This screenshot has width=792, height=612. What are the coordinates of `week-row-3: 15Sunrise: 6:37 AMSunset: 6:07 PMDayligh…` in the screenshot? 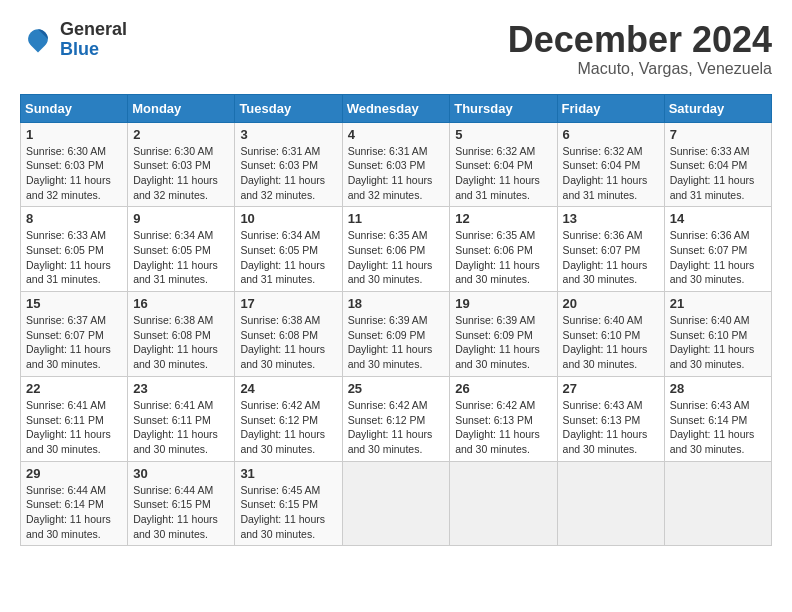 It's located at (396, 334).